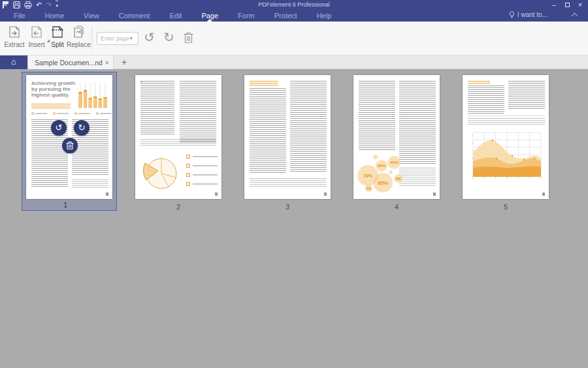 This screenshot has width=588, height=368. What do you see at coordinates (78, 37) in the screenshot?
I see `replace-button: Replace` at bounding box center [78, 37].